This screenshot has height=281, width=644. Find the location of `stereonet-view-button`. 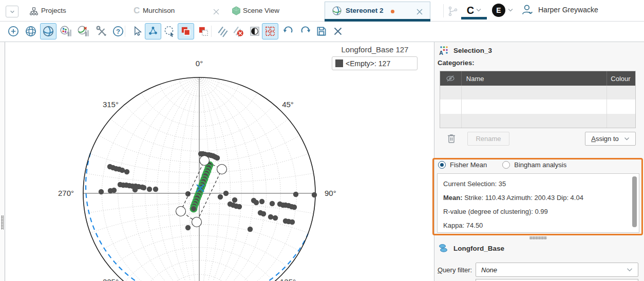

stereonet-view-button is located at coordinates (48, 31).